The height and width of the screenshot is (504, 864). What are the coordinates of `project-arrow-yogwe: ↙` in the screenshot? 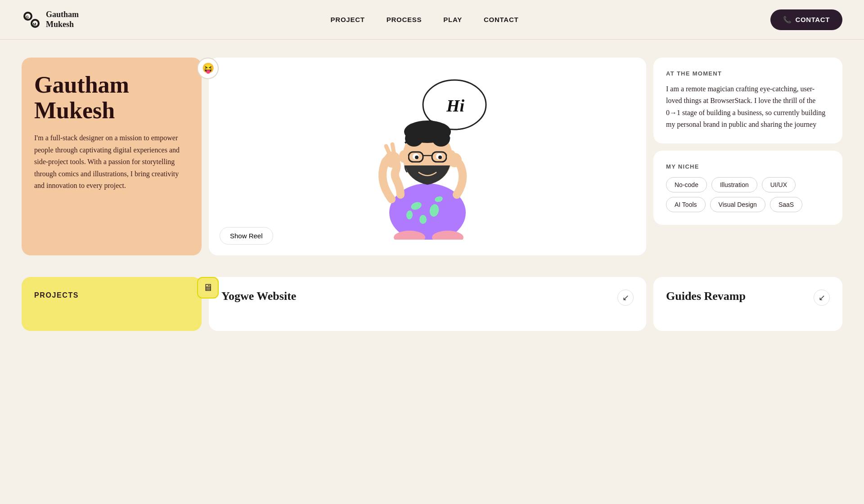 It's located at (626, 298).